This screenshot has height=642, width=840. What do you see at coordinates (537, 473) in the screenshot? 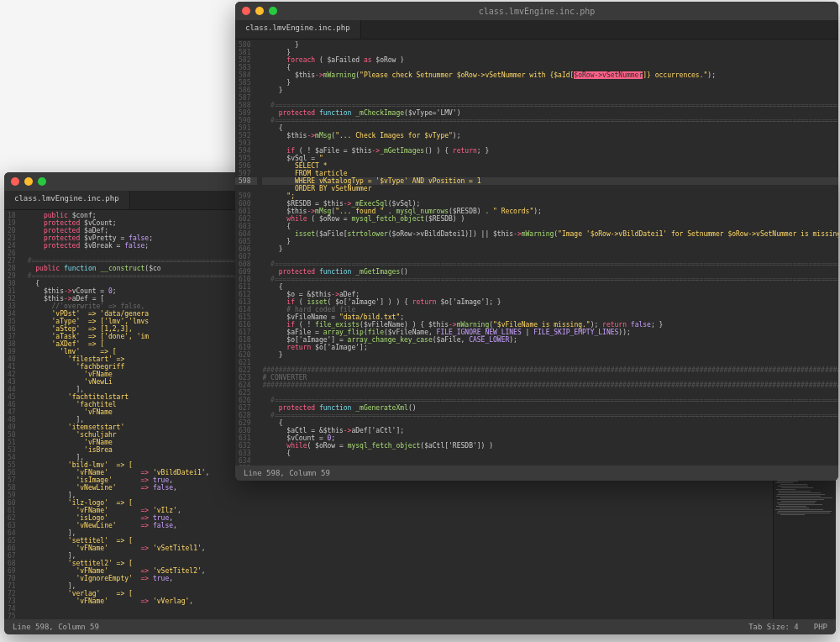
I see `front-statusbar: Line 598, Column 59` at bounding box center [537, 473].